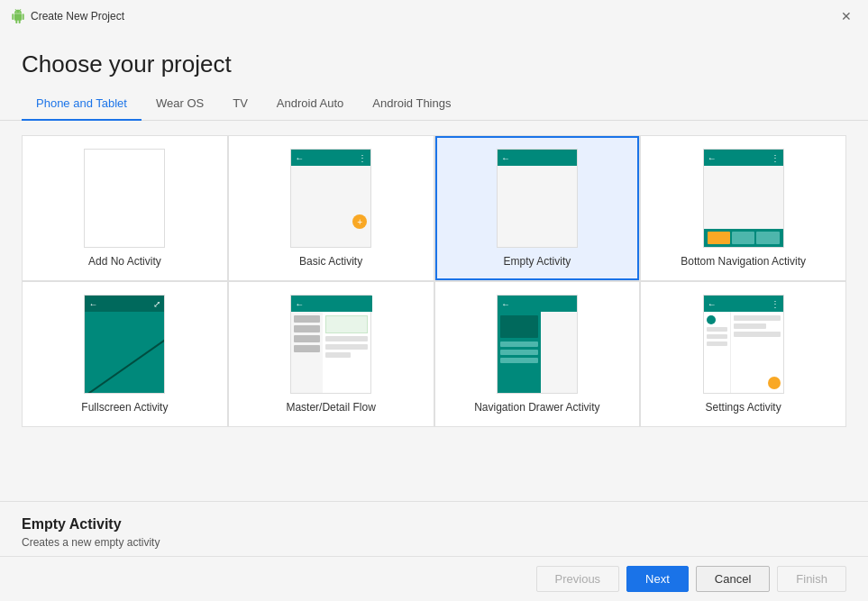 This screenshot has height=601, width=868. What do you see at coordinates (331, 158) in the screenshot?
I see `thumb-basic-bar: ← ⋮` at bounding box center [331, 158].